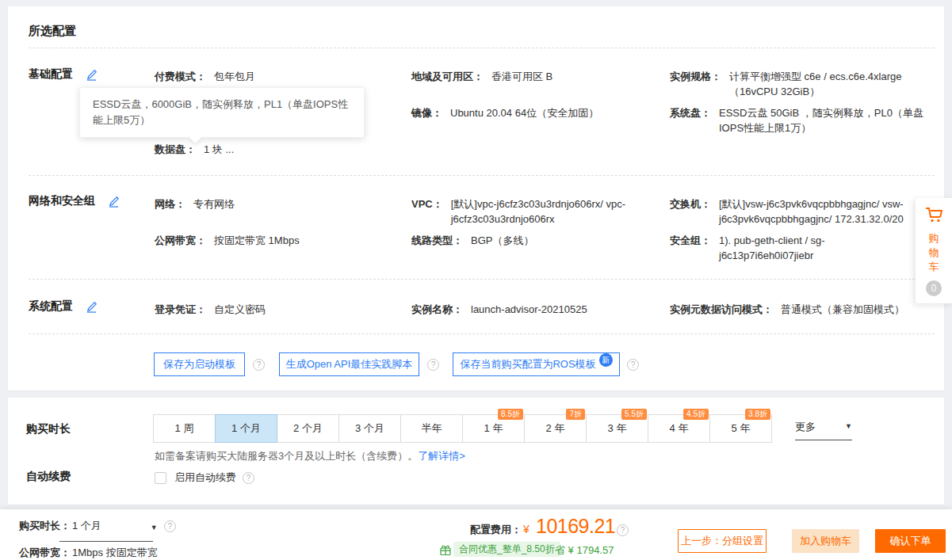 This screenshot has width=952, height=560. Describe the element at coordinates (438, 241) in the screenshot. I see `field-label: 线路类型：` at that location.